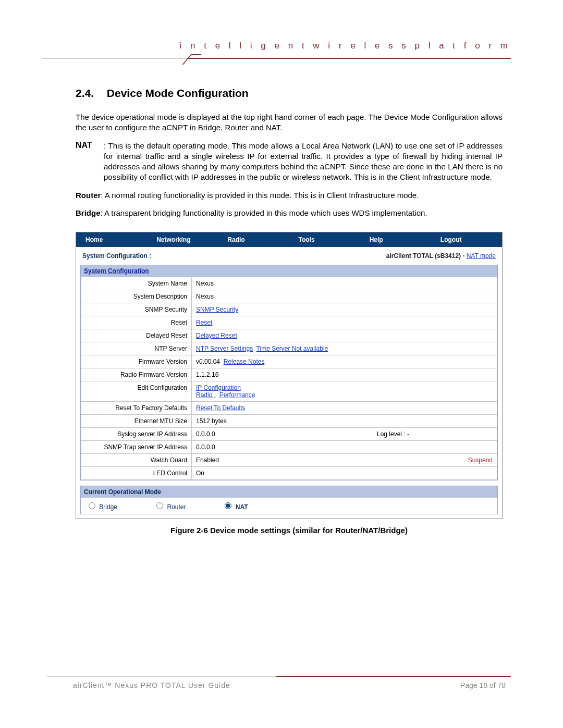 The height and width of the screenshot is (728, 563). I want to click on intro-paragraph: The device operational mode is displayed…, so click(289, 123).